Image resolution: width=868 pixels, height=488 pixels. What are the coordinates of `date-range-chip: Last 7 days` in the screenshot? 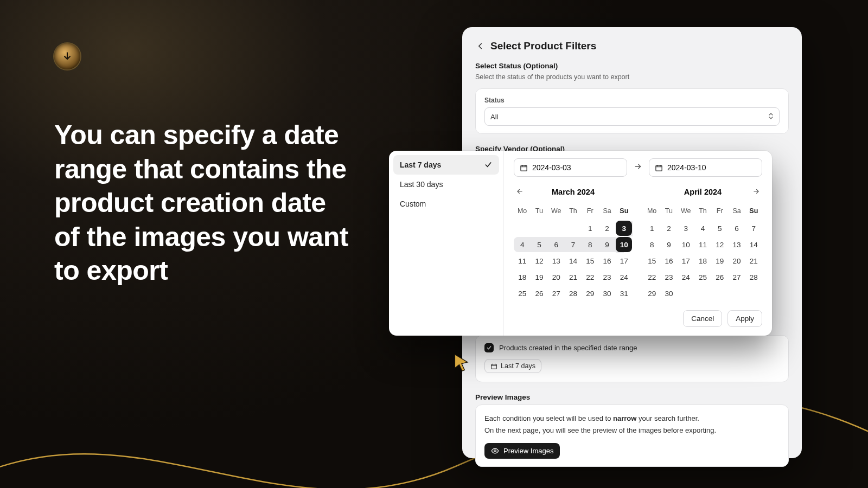 It's located at (513, 366).